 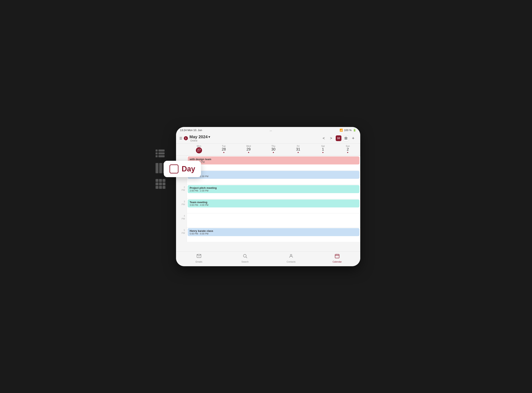 What do you see at coordinates (324, 138) in the screenshot?
I see `prev-button: <` at bounding box center [324, 138].